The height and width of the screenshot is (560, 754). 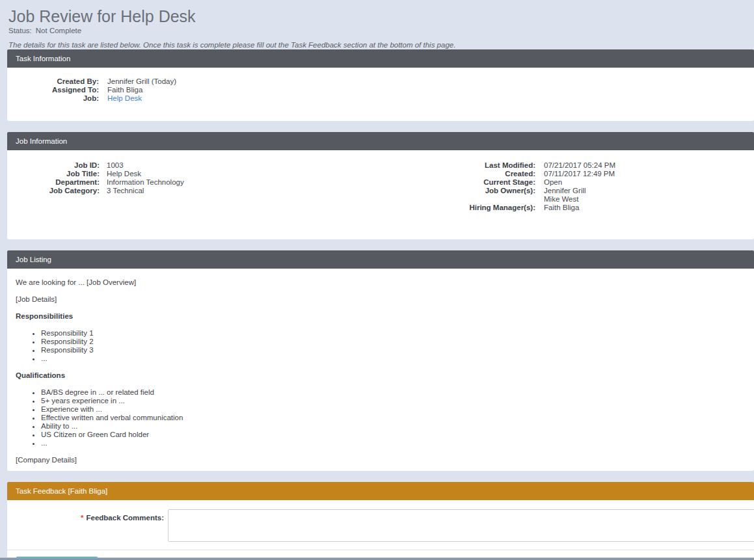 I want to click on feedback-comments-label: *Feedback Comments:, so click(x=86, y=516).